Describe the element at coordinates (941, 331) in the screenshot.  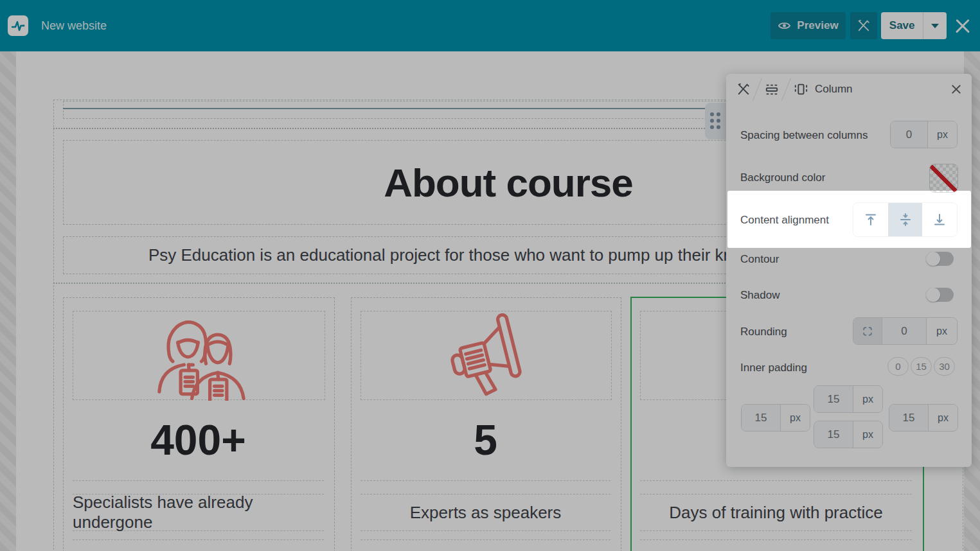
I see `rounding-unit: px` at that location.